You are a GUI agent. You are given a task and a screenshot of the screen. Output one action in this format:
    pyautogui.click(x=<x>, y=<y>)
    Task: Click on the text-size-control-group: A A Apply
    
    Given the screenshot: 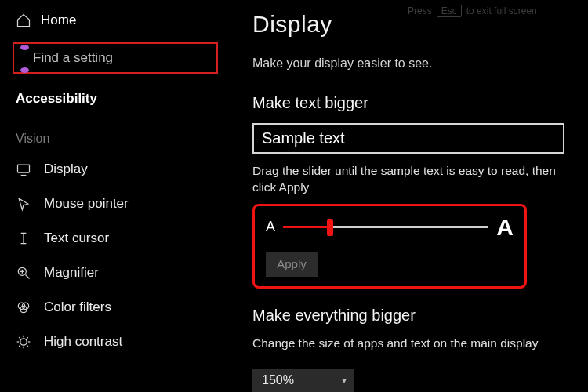 What is the action you would take?
    pyautogui.click(x=390, y=246)
    